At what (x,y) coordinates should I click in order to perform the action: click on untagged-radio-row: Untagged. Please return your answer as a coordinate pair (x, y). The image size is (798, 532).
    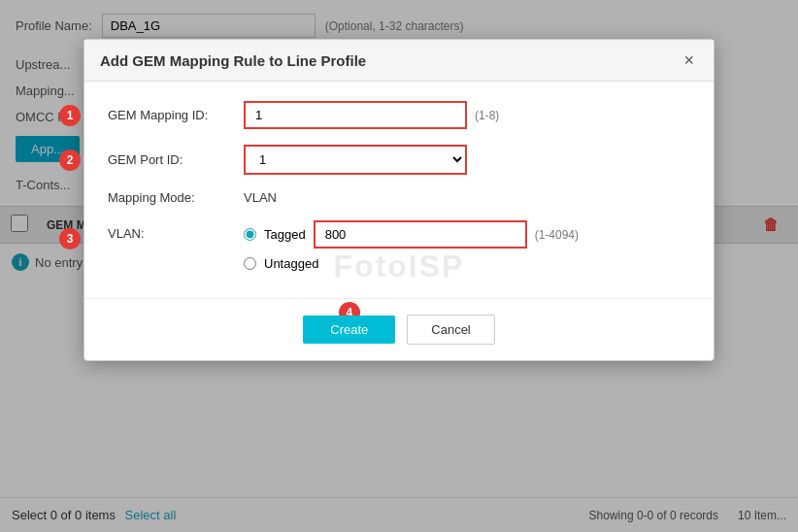
    Looking at the image, I should click on (412, 264).